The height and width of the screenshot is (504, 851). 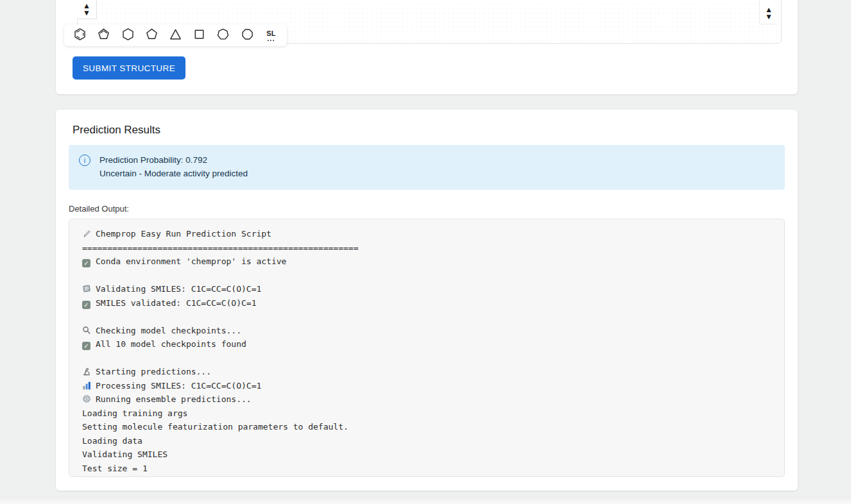 I want to click on structure-library-icon: SL..., so click(x=271, y=36).